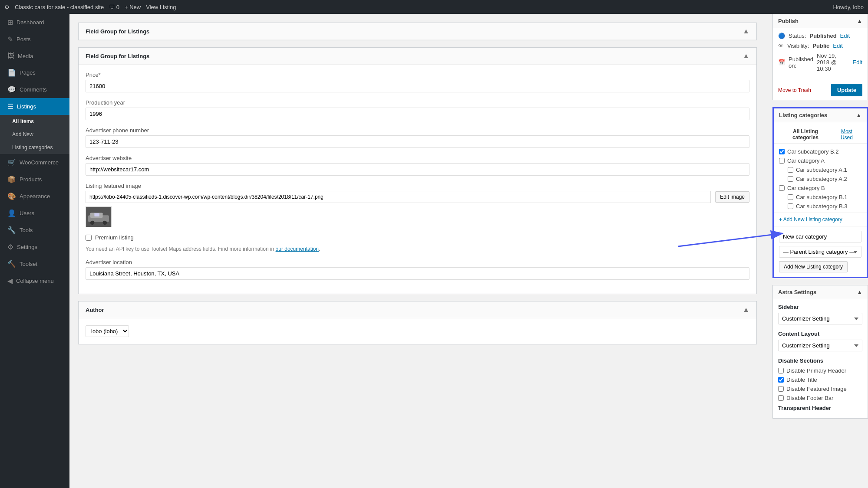 The image size is (868, 488). Describe the element at coordinates (418, 197) in the screenshot. I see `image-row: Edit image` at that location.